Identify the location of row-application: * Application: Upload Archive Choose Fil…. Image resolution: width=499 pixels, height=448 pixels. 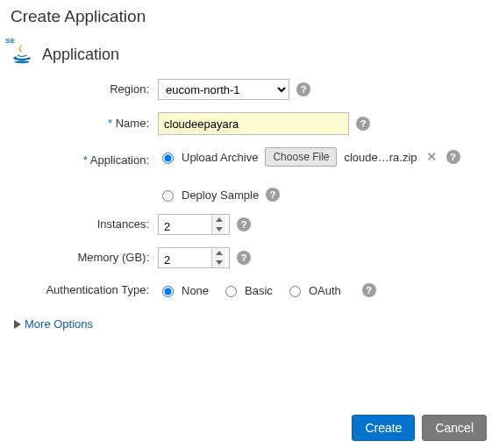
(249, 174).